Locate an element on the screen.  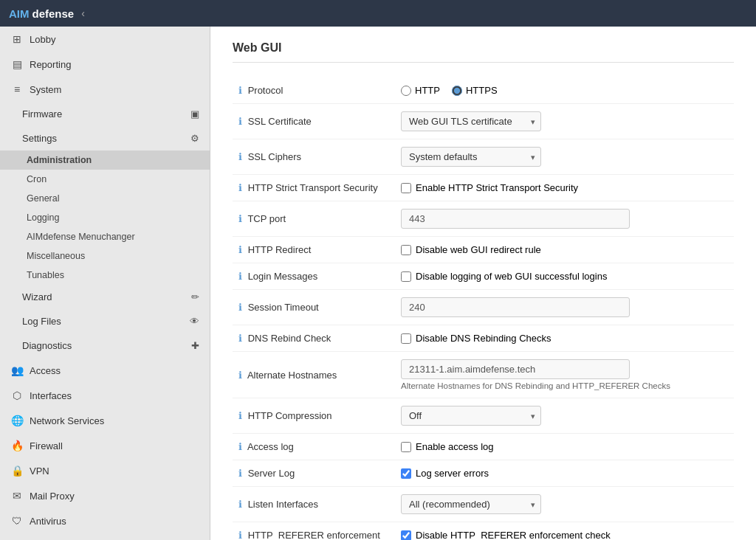
radio-https-input is located at coordinates (457, 91).